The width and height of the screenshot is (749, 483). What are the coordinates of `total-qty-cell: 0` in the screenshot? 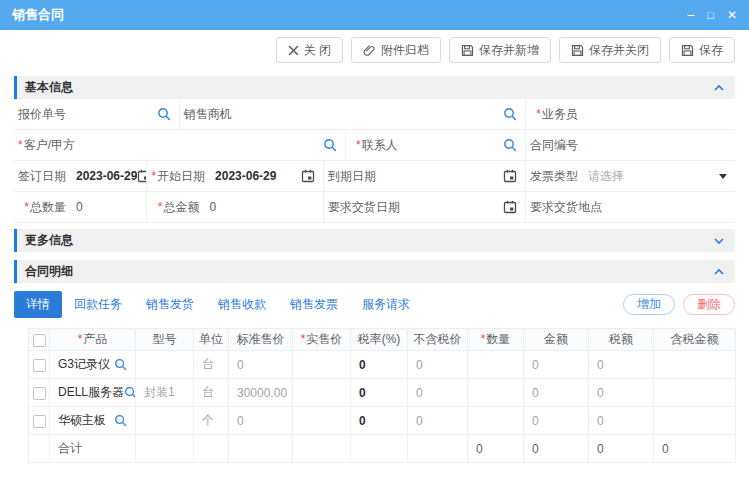 It's located at (496, 449).